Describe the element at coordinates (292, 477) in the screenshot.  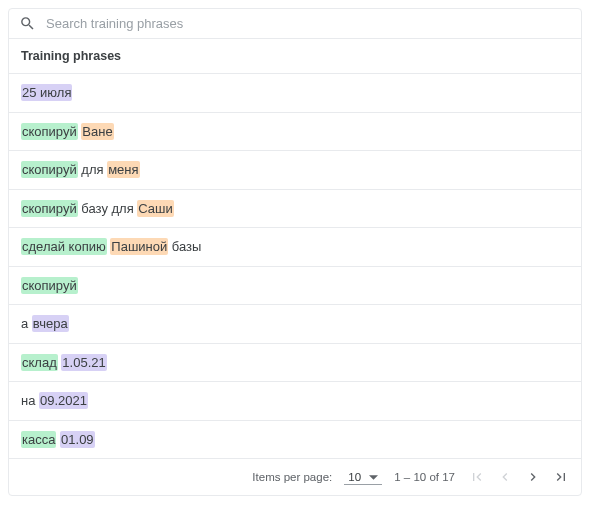
I see `items-per-page-label: Items per page:` at that location.